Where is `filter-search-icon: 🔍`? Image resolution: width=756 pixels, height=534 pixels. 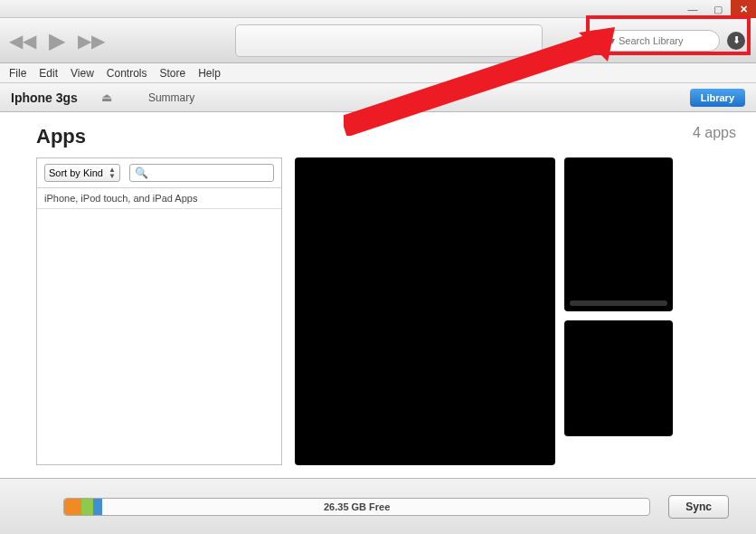
filter-search-icon: 🔍 is located at coordinates (141, 173).